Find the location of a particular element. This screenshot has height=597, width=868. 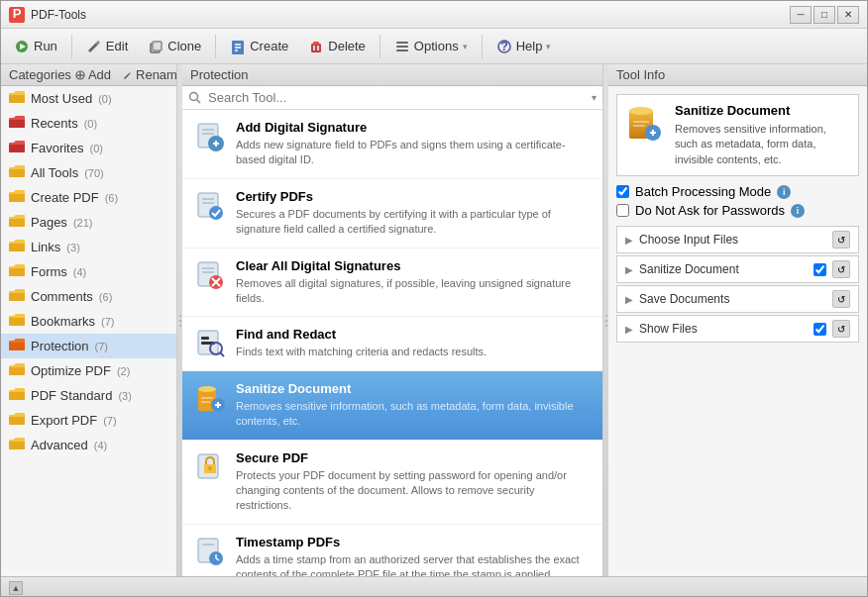

options-button: Options ▾ is located at coordinates (431, 47).